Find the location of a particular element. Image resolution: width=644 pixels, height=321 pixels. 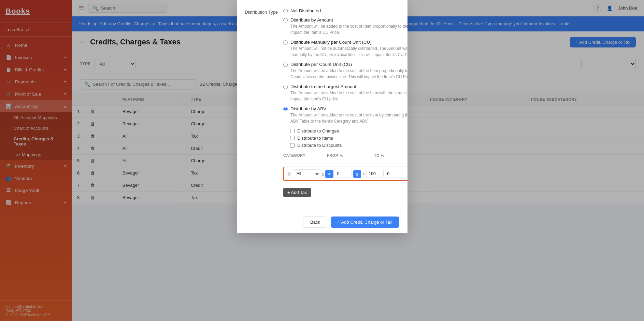

dist-option-by-amount: Distribute by Amount The Amount will be … is located at coordinates (345, 27).